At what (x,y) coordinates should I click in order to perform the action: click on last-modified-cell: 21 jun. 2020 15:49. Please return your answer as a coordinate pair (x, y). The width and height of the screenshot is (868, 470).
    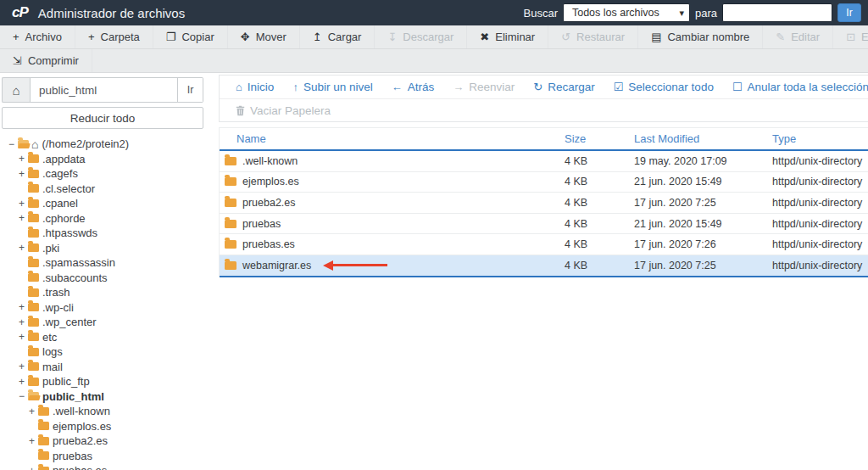
    Looking at the image, I should click on (704, 182).